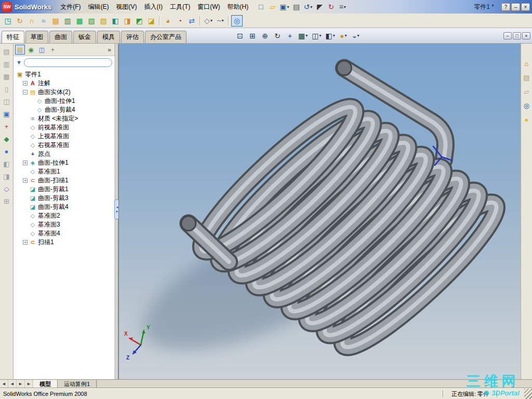  Describe the element at coordinates (303, 36) in the screenshot. I see `standard-views-icon: ▦▾` at that location.